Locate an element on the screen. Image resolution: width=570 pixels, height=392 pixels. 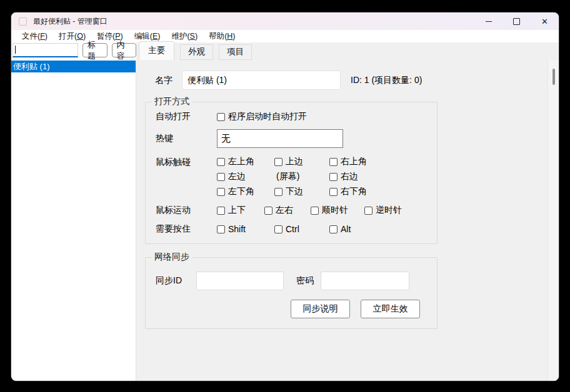
search-title-button: 标题 is located at coordinates (95, 50).